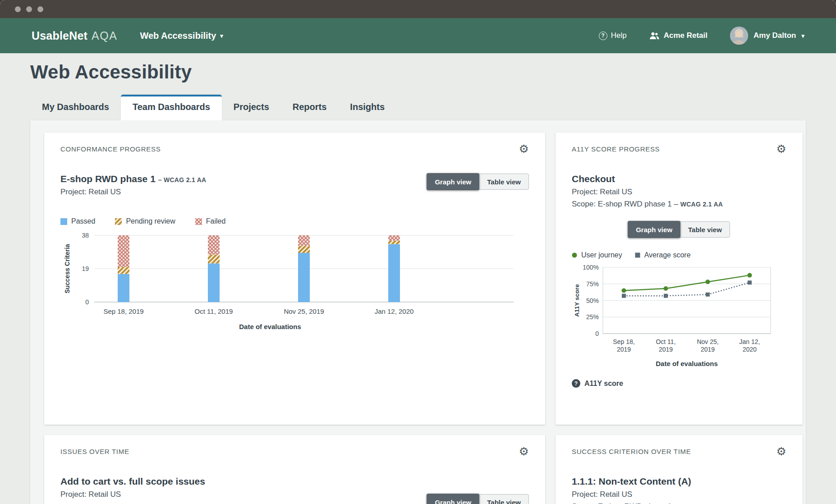 The width and height of the screenshot is (836, 504). What do you see at coordinates (602, 255) in the screenshot?
I see `legend-label: User journey` at bounding box center [602, 255].